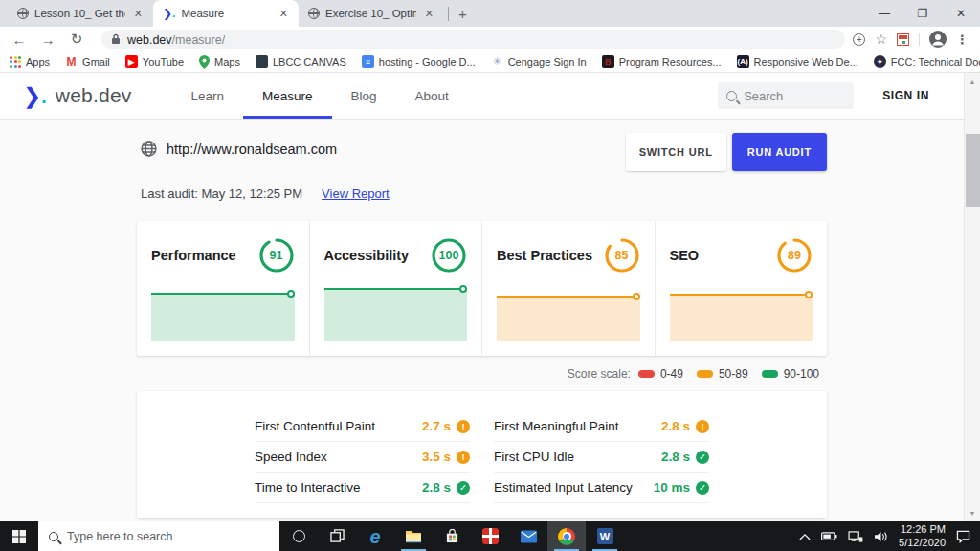  Describe the element at coordinates (972, 81) in the screenshot. I see `scrollbar-up-arrow: ▲` at that location.